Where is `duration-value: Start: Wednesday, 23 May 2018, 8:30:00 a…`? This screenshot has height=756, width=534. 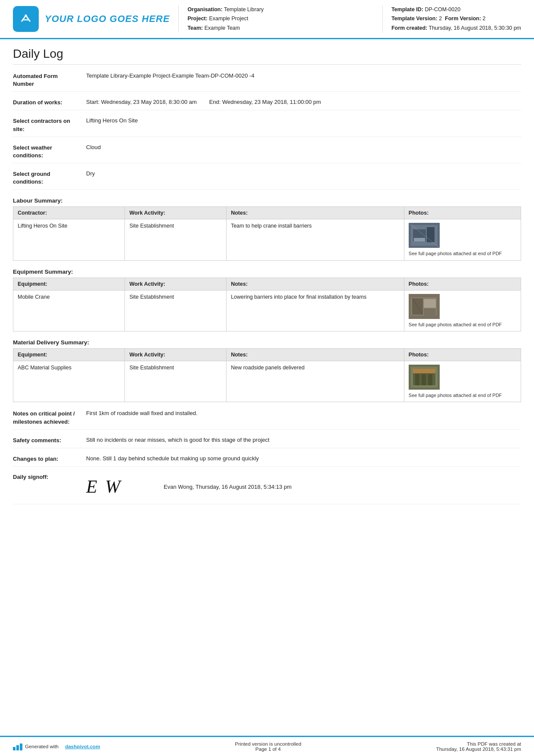 duration-value: Start: Wednesday, 23 May 2018, 8:30:00 a… is located at coordinates (304, 102).